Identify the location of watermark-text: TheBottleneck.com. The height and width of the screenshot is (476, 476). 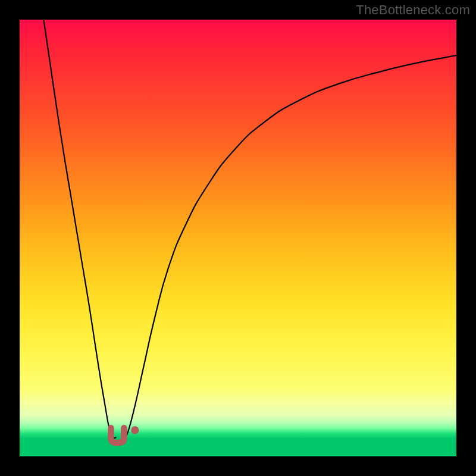
(413, 10).